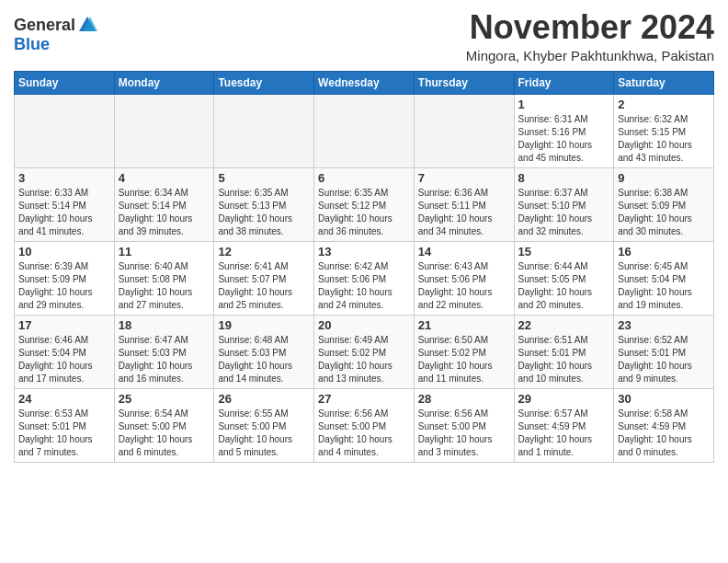 The width and height of the screenshot is (728, 563). Describe the element at coordinates (464, 213) in the screenshot. I see `day-info: Sunrise: 6:36 AM Sunset: 5:11 PM Dayligh…` at that location.